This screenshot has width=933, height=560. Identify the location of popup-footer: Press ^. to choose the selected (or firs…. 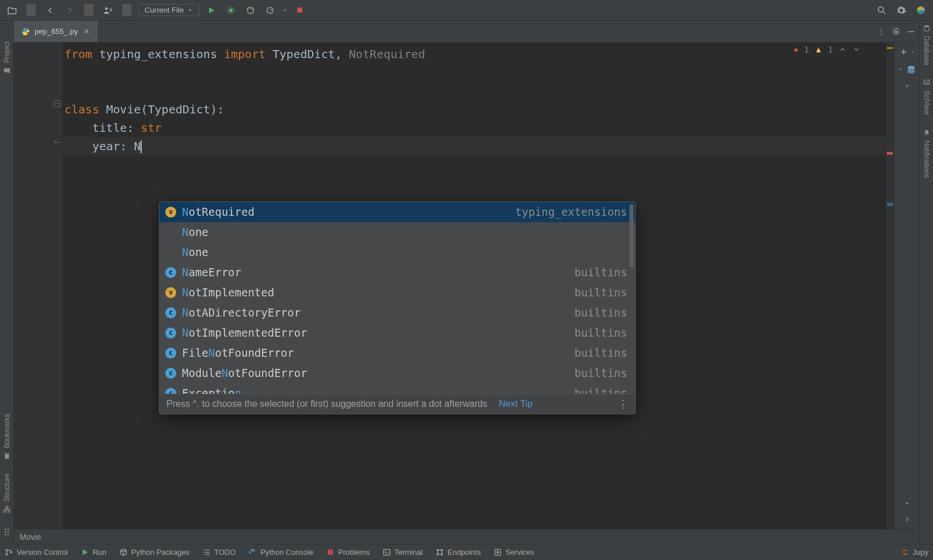
(397, 404).